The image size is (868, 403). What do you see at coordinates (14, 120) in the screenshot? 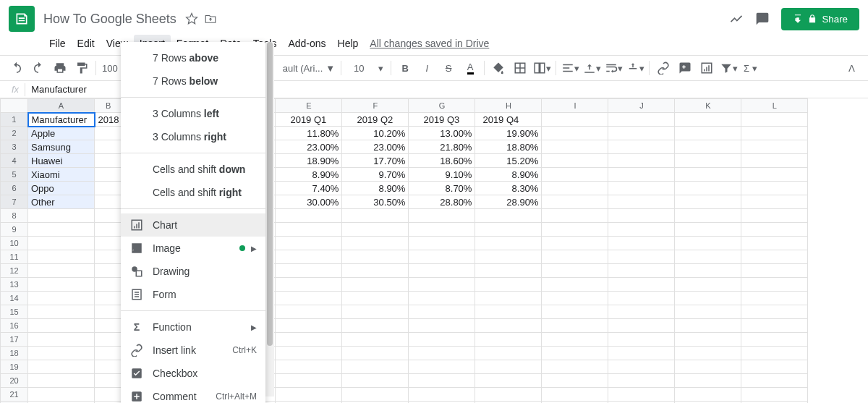
I see `row-header: 1` at bounding box center [14, 120].